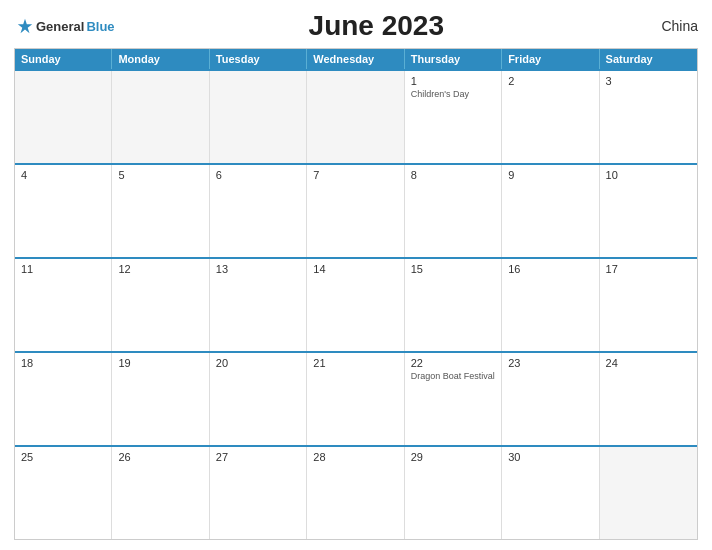  I want to click on day-number: 16, so click(550, 269).